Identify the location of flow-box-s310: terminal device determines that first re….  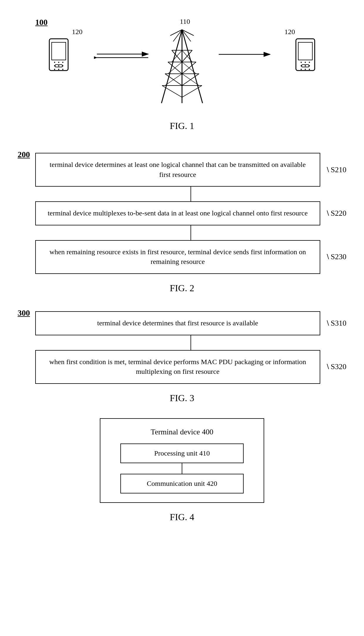
(178, 323).